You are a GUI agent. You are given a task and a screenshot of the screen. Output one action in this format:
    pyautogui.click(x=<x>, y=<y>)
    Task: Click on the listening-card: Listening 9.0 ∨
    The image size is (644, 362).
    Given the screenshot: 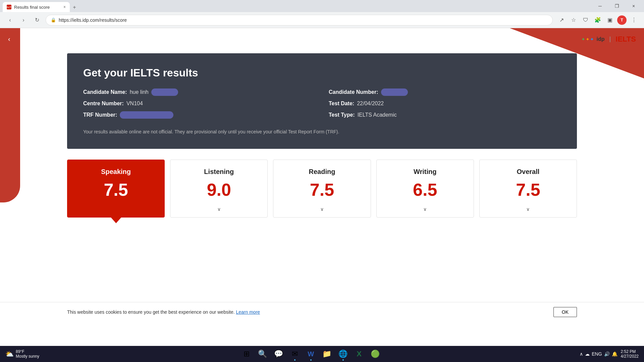 What is the action you would take?
    pyautogui.click(x=219, y=188)
    